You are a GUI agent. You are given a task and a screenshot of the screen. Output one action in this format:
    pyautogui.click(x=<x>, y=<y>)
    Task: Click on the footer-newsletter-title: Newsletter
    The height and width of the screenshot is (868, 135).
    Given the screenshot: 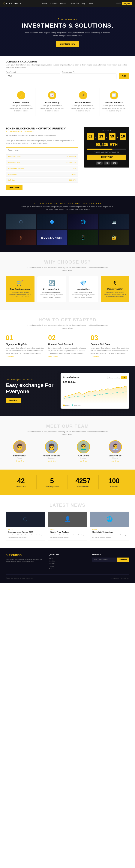 What is the action you would take?
    pyautogui.click(x=110, y=555)
    